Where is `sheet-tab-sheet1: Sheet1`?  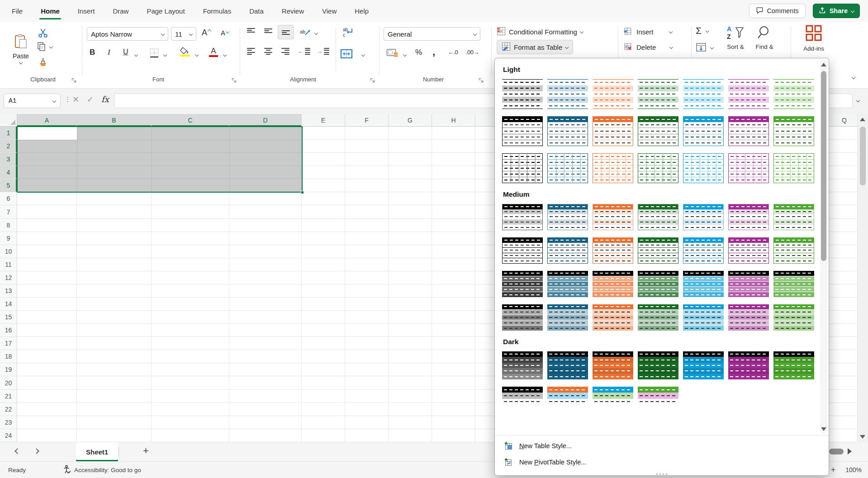 sheet-tab-sheet1: Sheet1 is located at coordinates (97, 452).